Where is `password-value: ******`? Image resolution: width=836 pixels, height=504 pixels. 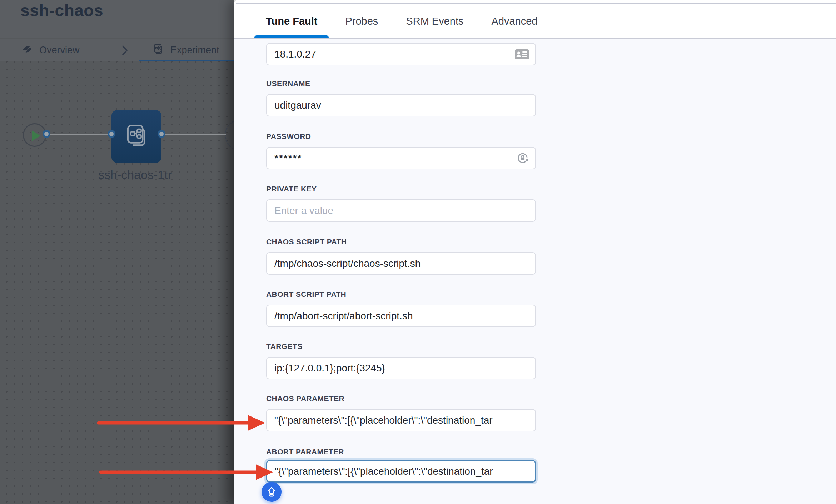 password-value: ****** is located at coordinates (393, 158).